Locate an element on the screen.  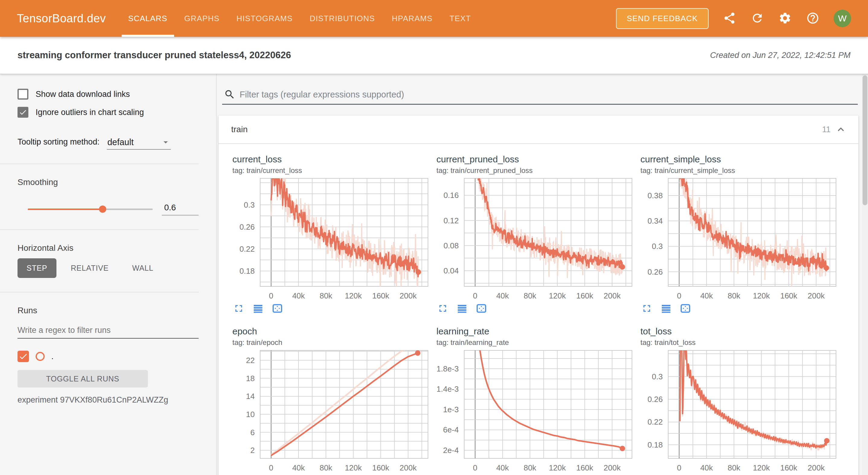
navbar-actions: SEND FEEDBACK W is located at coordinates (734, 18).